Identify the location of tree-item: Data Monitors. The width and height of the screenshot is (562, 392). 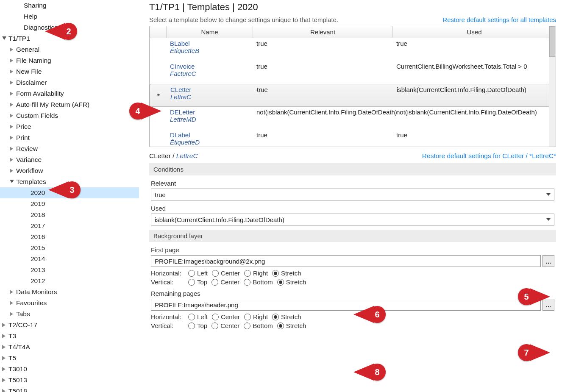
(70, 292).